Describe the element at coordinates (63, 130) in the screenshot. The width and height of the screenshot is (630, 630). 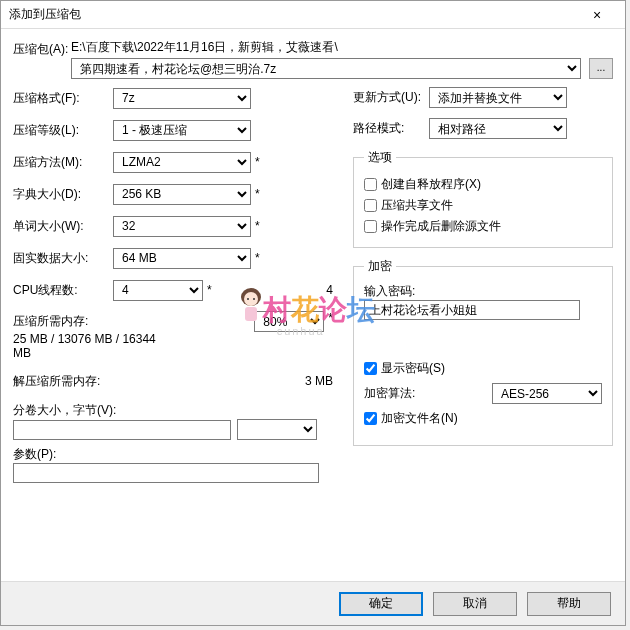
I see `level-label: 压缩等级(L):` at that location.